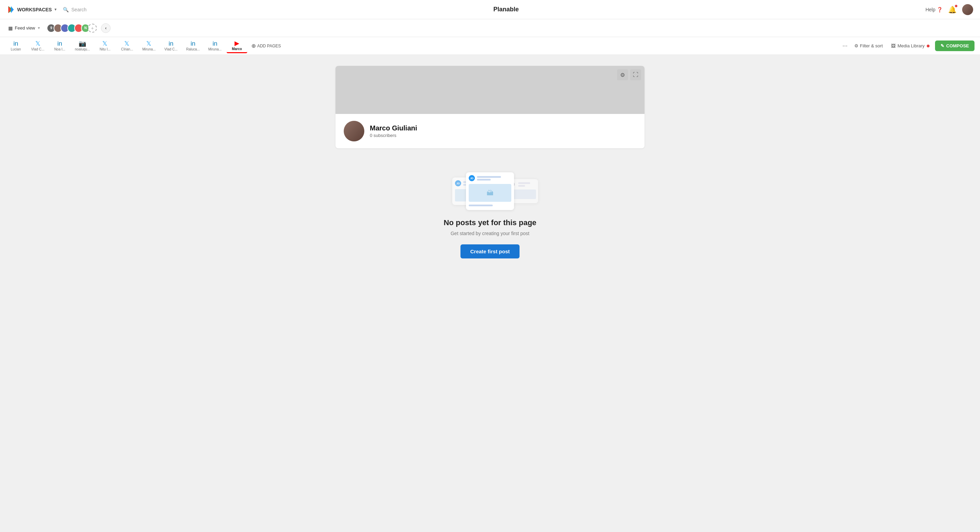  What do you see at coordinates (32, 10) in the screenshot?
I see `app-logo: WORKSPACES ▼` at bounding box center [32, 10].